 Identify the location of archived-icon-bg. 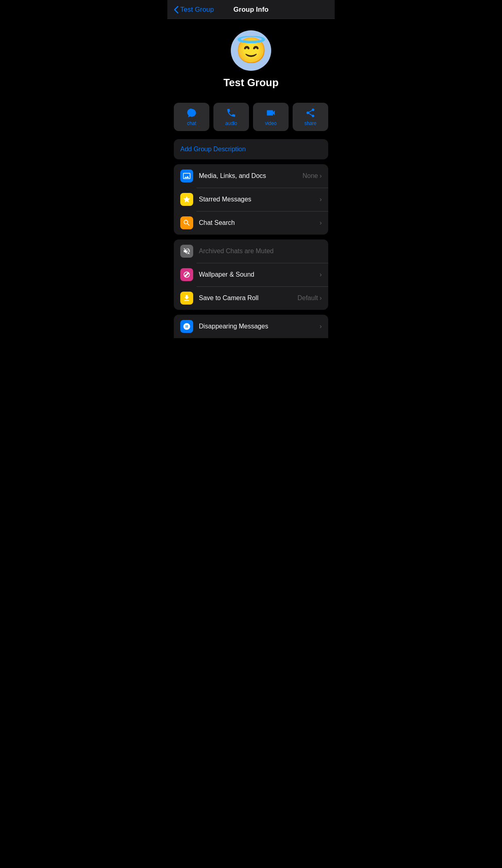
(187, 251).